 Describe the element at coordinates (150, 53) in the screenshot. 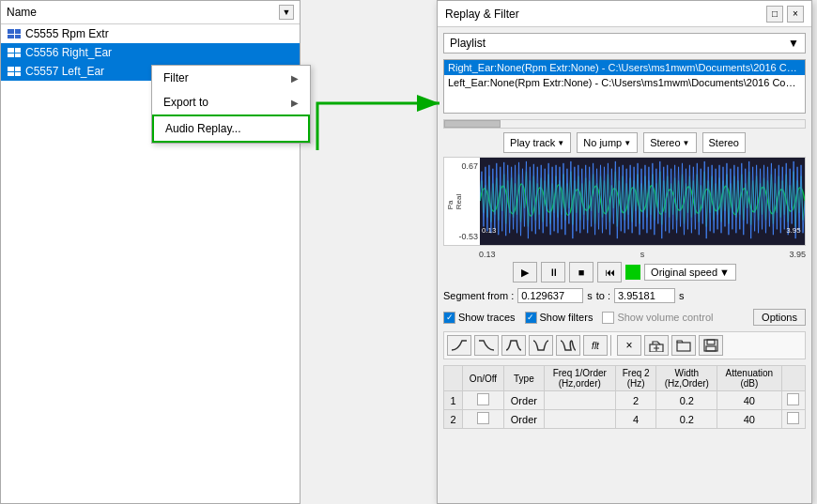

I see `tree-item-c5556: C5556 Right_Ear` at that location.